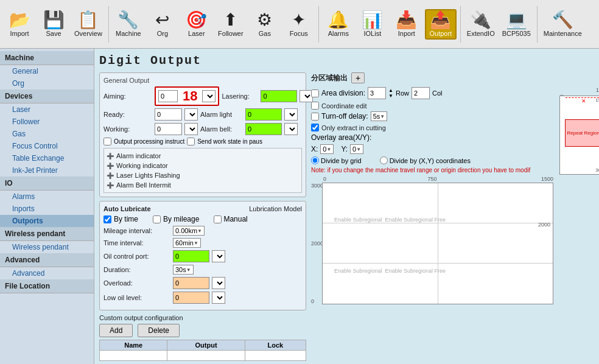 Image resolution: width=599 pixels, height=364 pixels. What do you see at coordinates (441, 20) in the screenshot?
I see `outport-icon: 📤` at bounding box center [441, 20].